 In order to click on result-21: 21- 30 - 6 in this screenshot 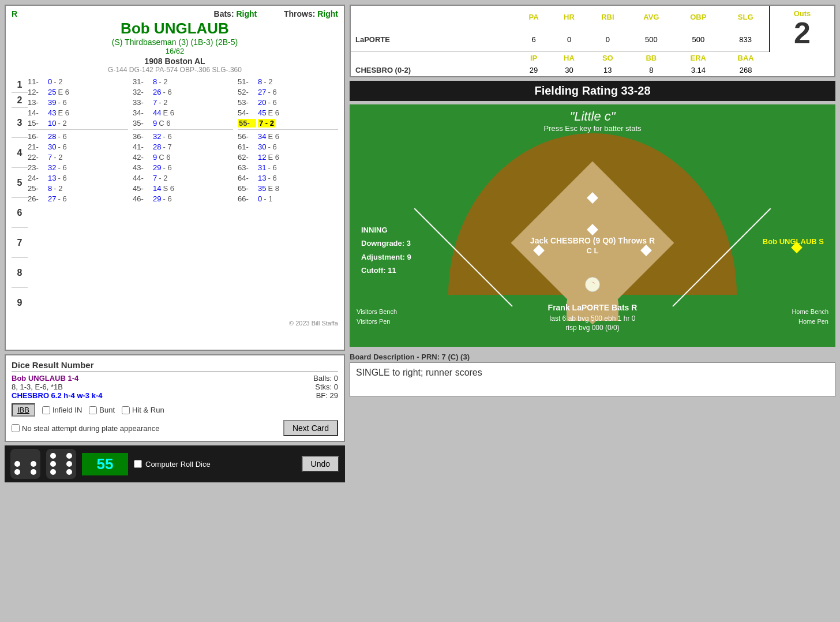, I will do `click(78, 147)`.